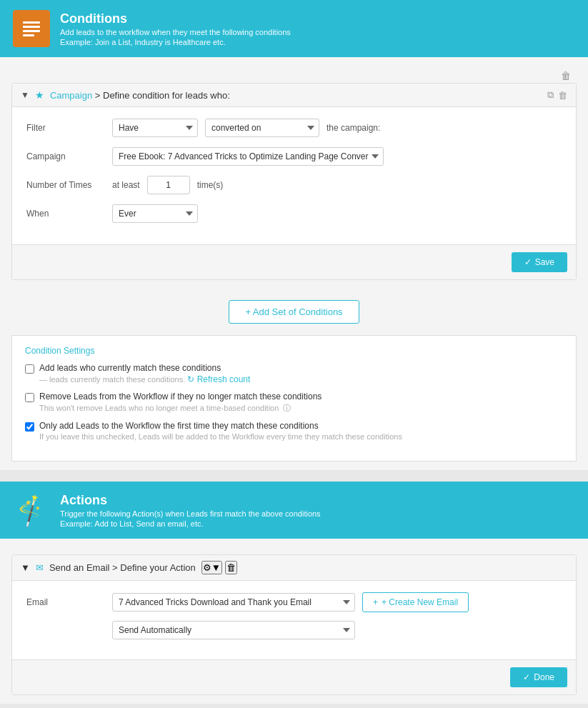 This screenshot has height=708, width=588. I want to click on conditions-title: Conditions, so click(176, 19).